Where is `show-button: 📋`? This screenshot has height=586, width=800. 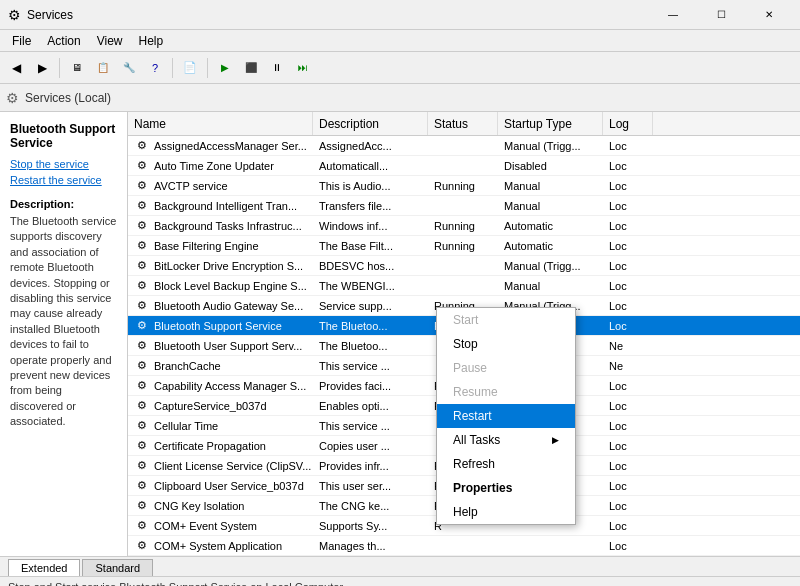
show-button: 📋 is located at coordinates (103, 68).